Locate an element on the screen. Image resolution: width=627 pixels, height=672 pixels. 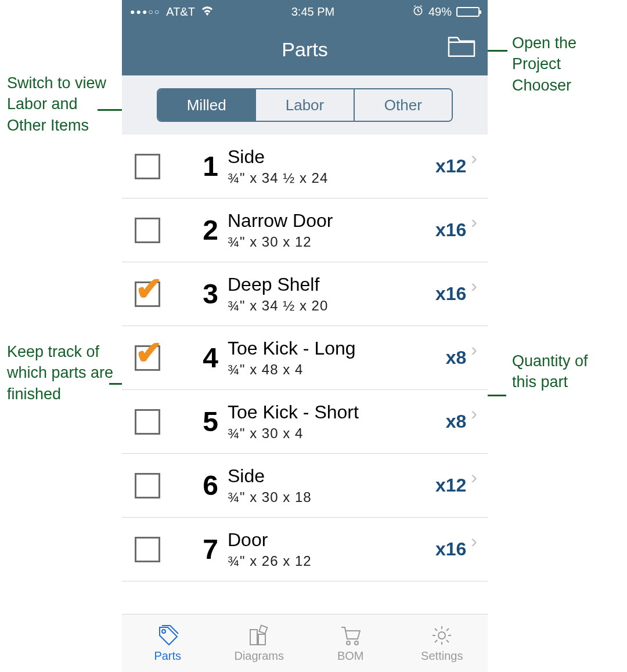
tab-parts: Parts is located at coordinates (168, 643).